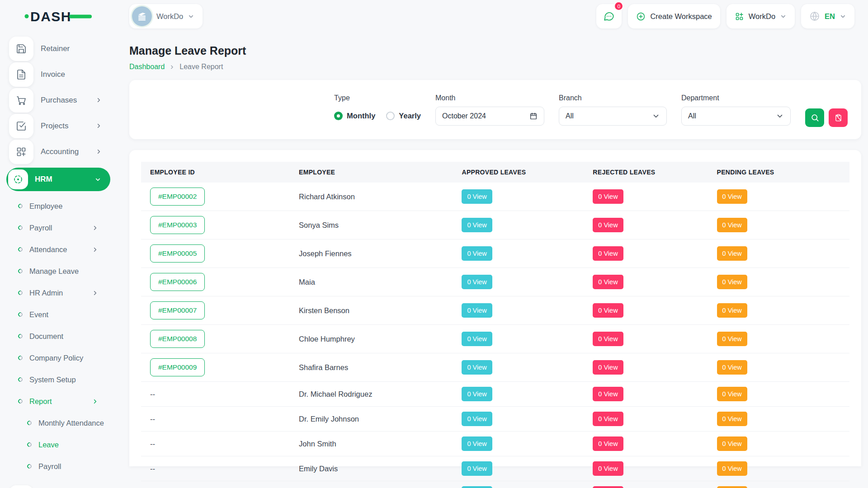 The height and width of the screenshot is (488, 868). Describe the element at coordinates (674, 16) in the screenshot. I see `create-workspace-button: Create Workspace` at that location.